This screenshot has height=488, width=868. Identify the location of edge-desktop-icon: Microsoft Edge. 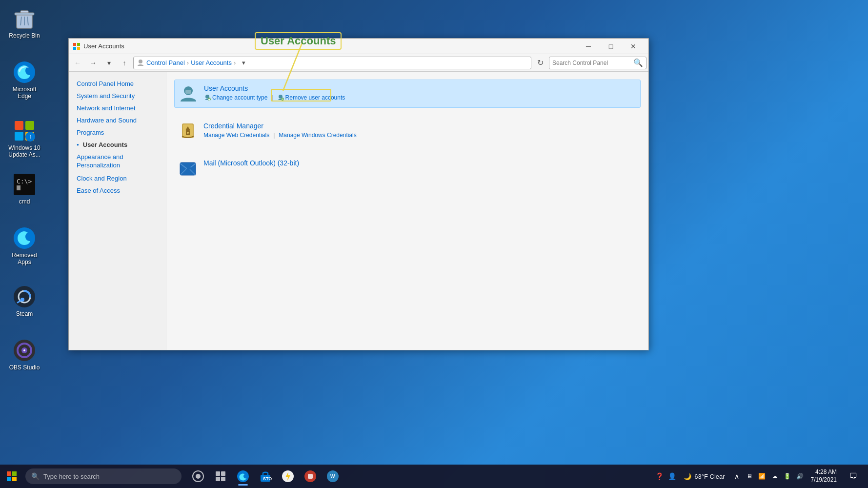
(24, 80).